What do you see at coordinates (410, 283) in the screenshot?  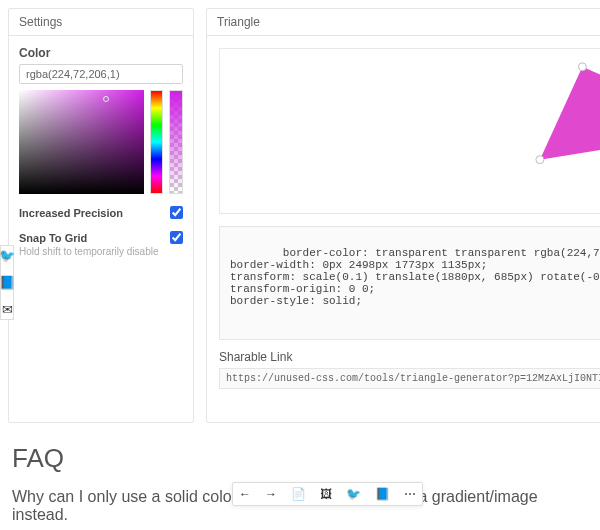 I see `css-output: border-color: transparent transparent rg…` at bounding box center [410, 283].